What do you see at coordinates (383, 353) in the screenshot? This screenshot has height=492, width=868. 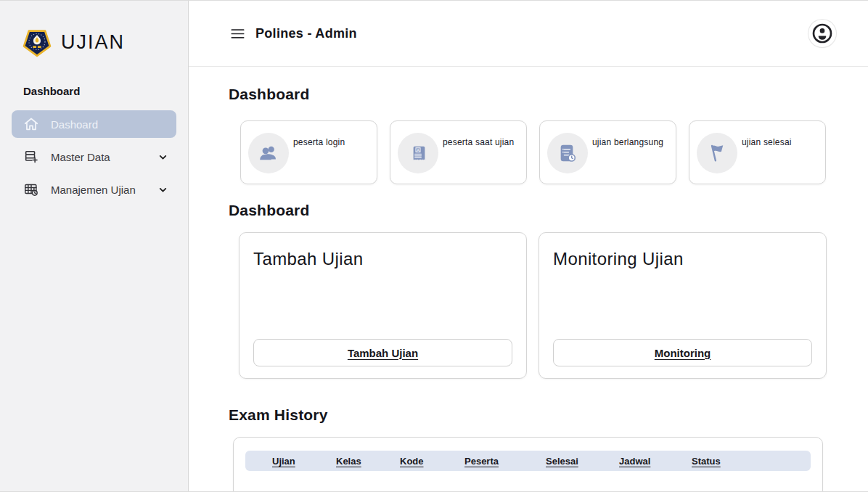 I see `tambah-ujian-button: Tambah Ujian` at bounding box center [383, 353].